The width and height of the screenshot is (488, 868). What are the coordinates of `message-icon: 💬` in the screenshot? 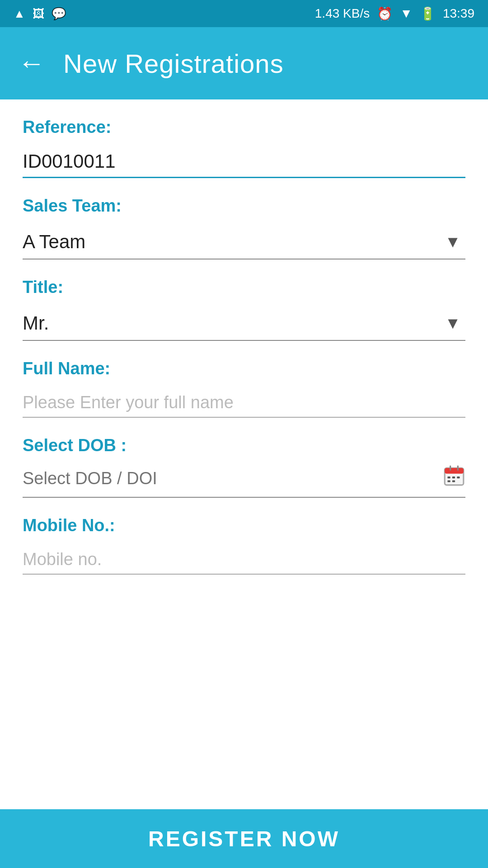 It's located at (59, 14).